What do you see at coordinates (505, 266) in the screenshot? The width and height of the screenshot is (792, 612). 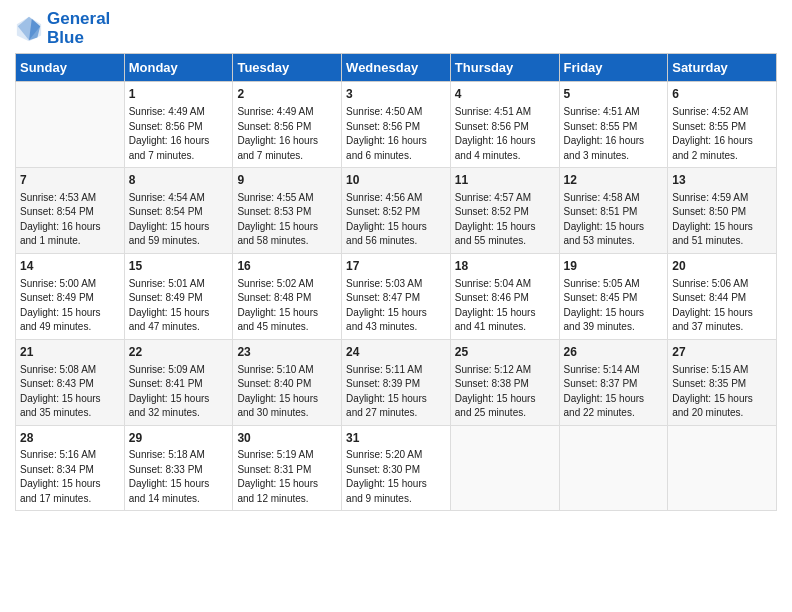 I see `day-number: 18` at bounding box center [505, 266].